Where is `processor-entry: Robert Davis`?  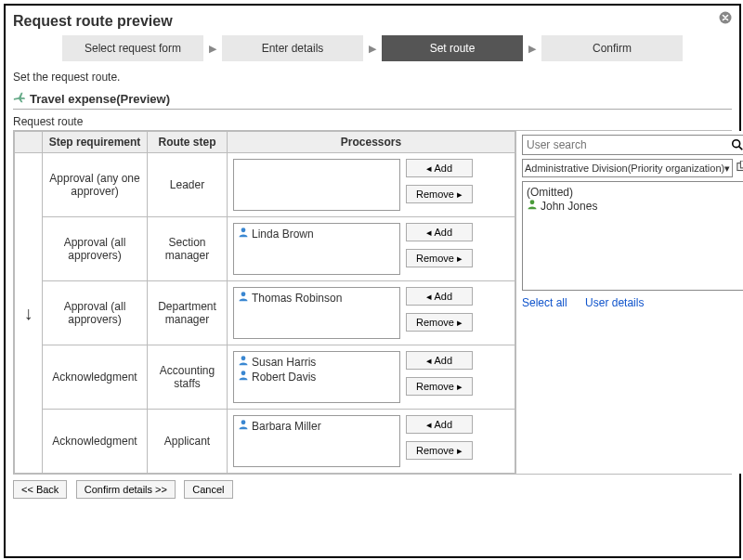
processor-entry: Robert Davis is located at coordinates (317, 377).